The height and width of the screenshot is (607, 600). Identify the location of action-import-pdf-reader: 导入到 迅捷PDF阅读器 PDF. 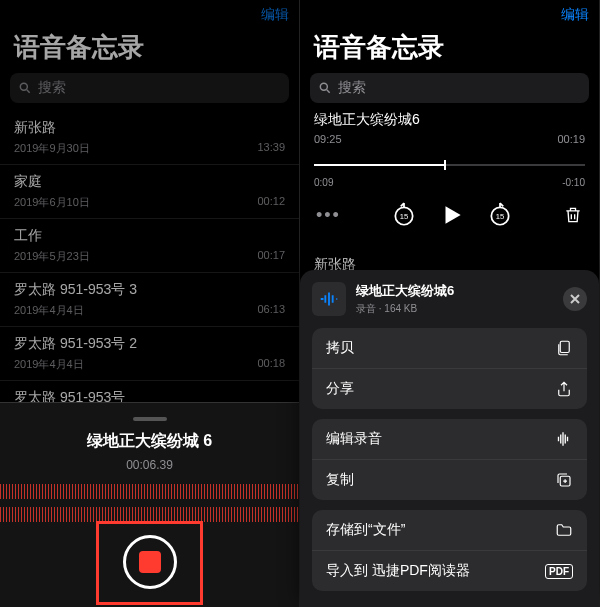
(450, 570).